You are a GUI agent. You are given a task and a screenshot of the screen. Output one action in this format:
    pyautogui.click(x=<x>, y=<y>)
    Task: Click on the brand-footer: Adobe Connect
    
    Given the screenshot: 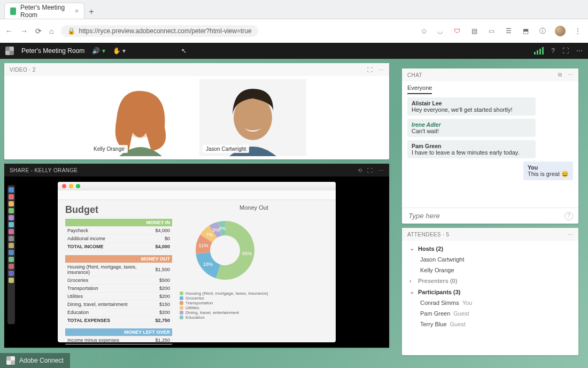 What is the action you would take?
    pyautogui.click(x=35, y=361)
    